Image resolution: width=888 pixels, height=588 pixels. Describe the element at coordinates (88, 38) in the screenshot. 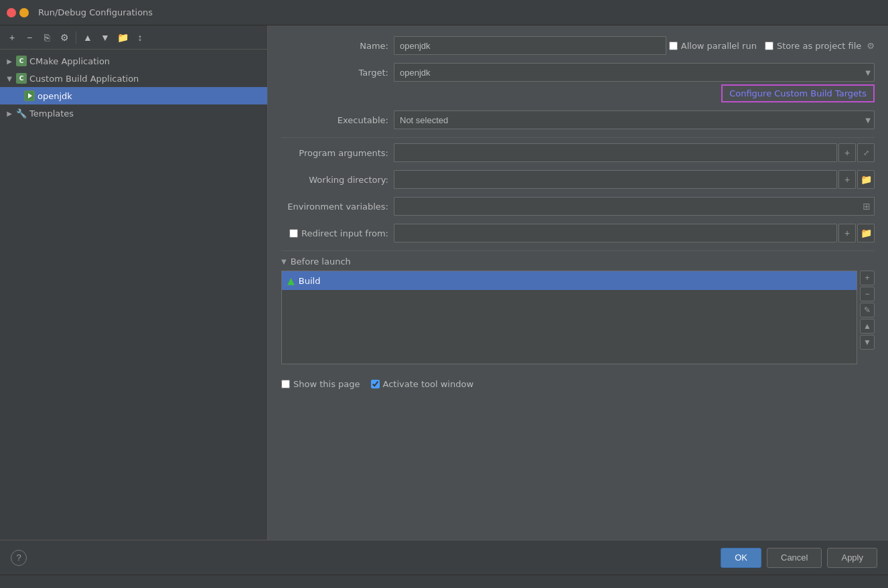

I see `move-up-button: ▲` at that location.